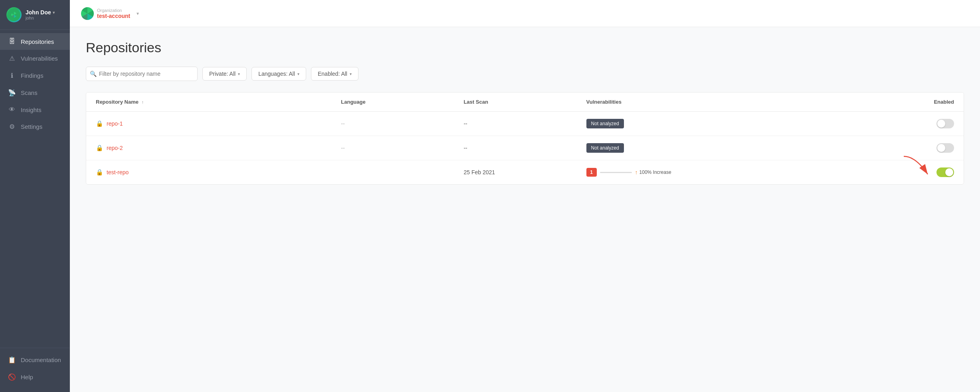  I want to click on private-filter-label: Private: All, so click(222, 74).